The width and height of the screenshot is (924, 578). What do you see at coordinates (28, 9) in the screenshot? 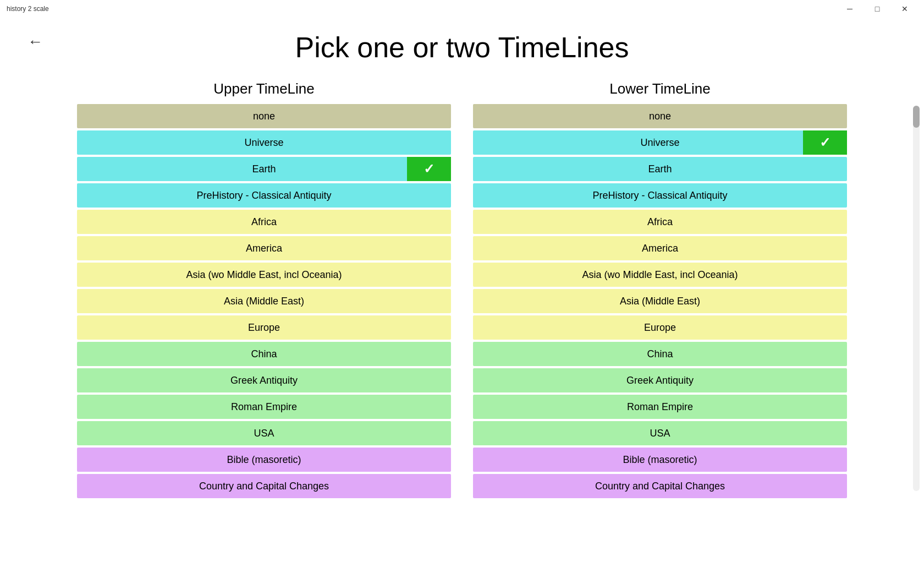
I see `app-title: history 2 scale` at bounding box center [28, 9].